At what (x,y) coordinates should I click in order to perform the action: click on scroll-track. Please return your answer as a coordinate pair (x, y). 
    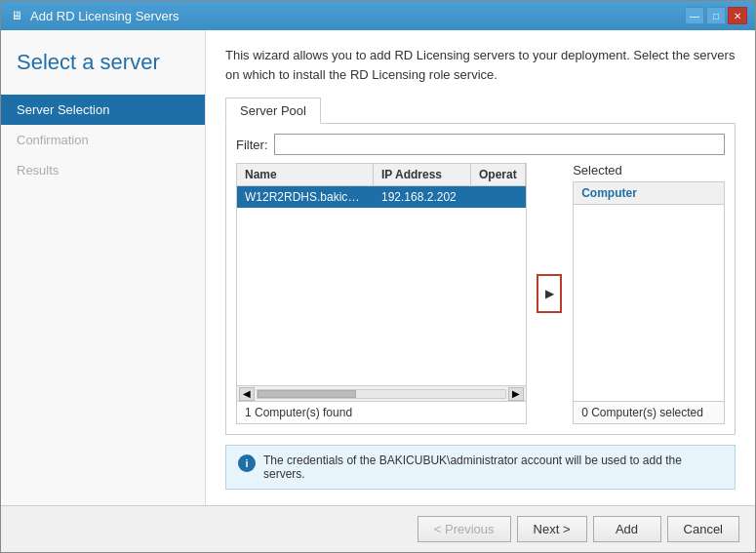
    Looking at the image, I should click on (381, 394).